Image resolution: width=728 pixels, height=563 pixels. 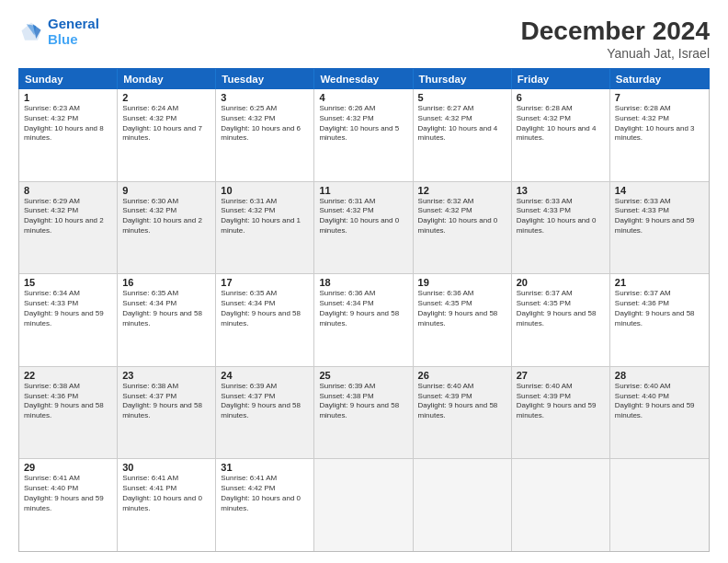 What do you see at coordinates (660, 320) in the screenshot?
I see `calendar-cell: 21Sunrise: 6:37 AMSunset: 4:36 PMDayligh…` at bounding box center [660, 320].